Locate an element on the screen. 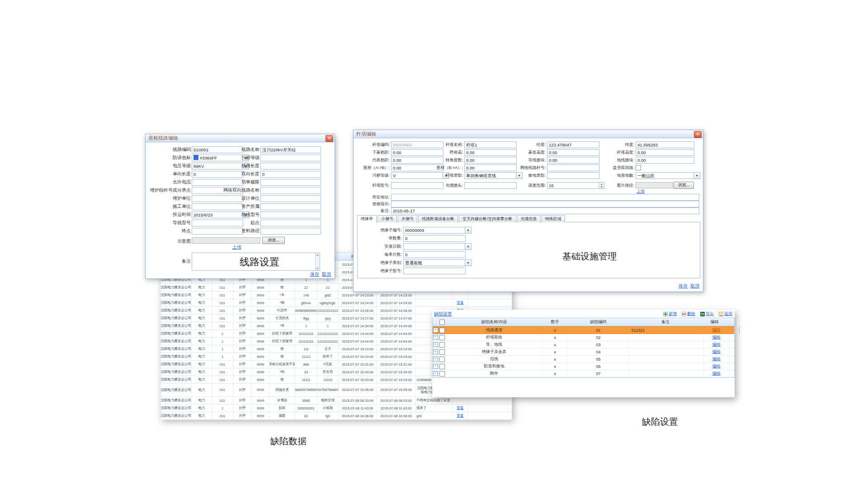 This screenshot has width=868, height=489. defect-row: +防雷和接地x06编辑 is located at coordinates (583, 367).